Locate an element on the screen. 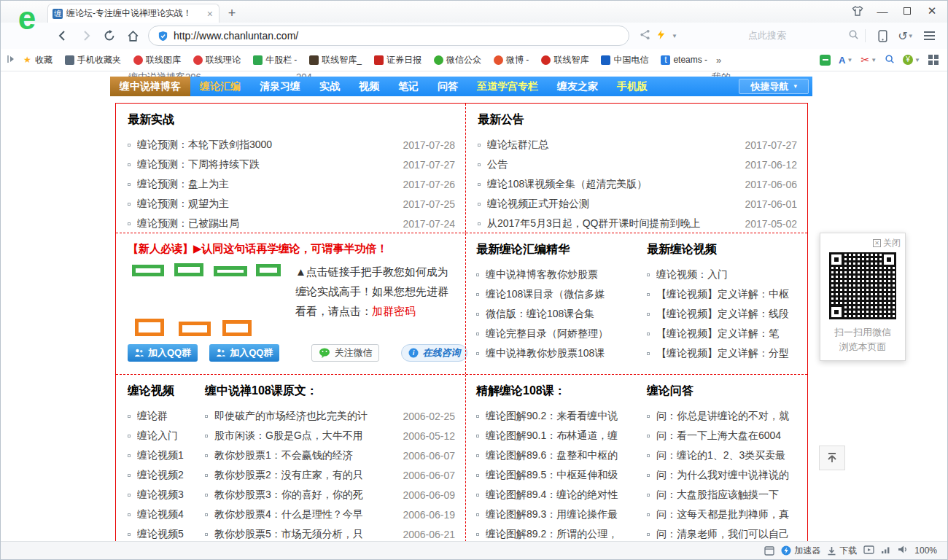 The height and width of the screenshot is (560, 948). site-safety-shield-icon is located at coordinates (163, 36).